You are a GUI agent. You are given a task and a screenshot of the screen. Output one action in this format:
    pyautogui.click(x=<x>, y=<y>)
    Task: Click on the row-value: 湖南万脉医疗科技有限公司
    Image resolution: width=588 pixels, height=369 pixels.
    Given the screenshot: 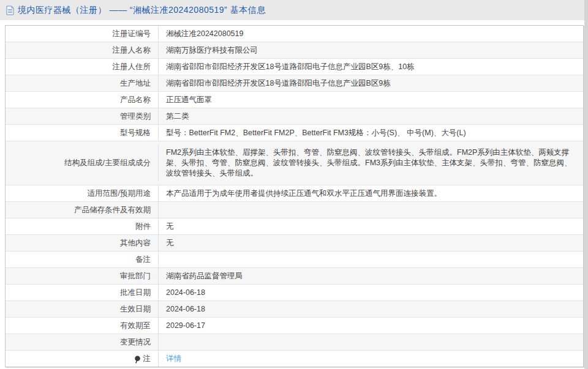 What is the action you would take?
    pyautogui.click(x=371, y=50)
    